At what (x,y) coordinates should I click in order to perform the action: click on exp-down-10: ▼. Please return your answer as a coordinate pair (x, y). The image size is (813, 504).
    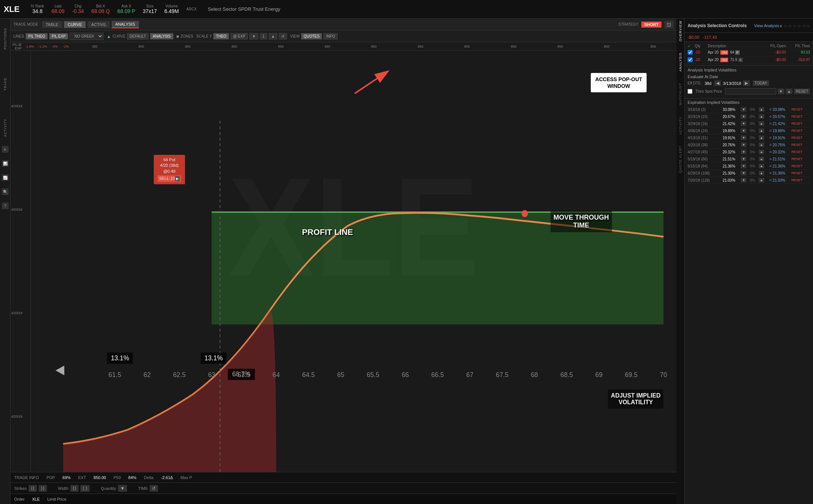
    Looking at the image, I should click on (744, 180).